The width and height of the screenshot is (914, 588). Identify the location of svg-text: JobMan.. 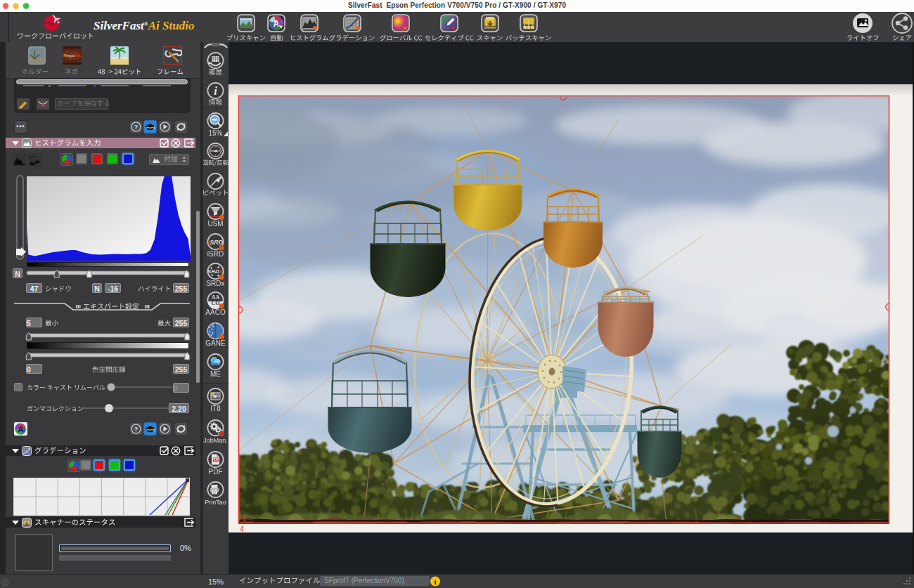
(215, 440).